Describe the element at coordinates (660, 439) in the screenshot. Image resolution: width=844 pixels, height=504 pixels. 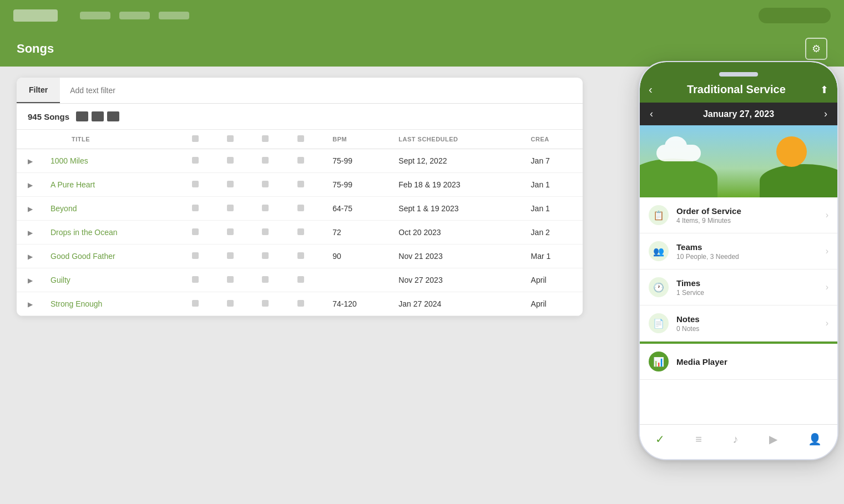
I see `bottom-nav-checklist: ✓` at that location.